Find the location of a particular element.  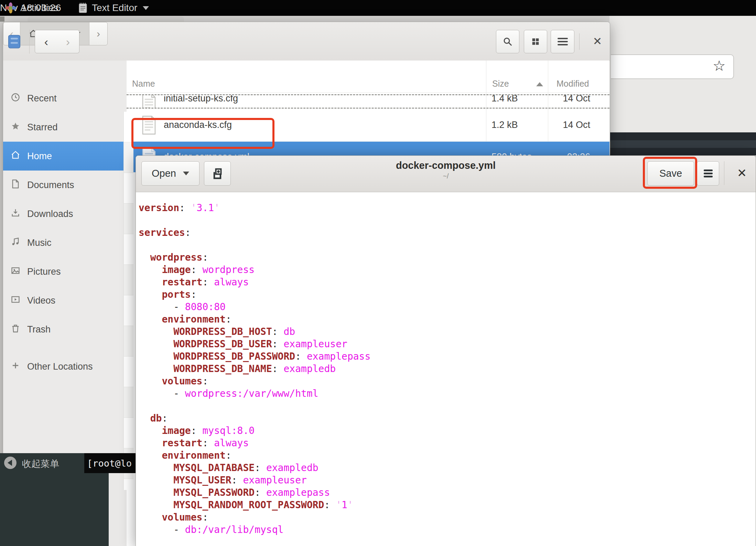

forward-button: › is located at coordinates (68, 42).